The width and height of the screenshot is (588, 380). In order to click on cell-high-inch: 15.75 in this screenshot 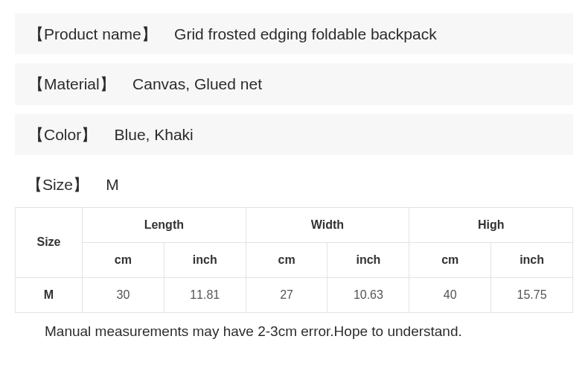, I will do `click(532, 295)`.